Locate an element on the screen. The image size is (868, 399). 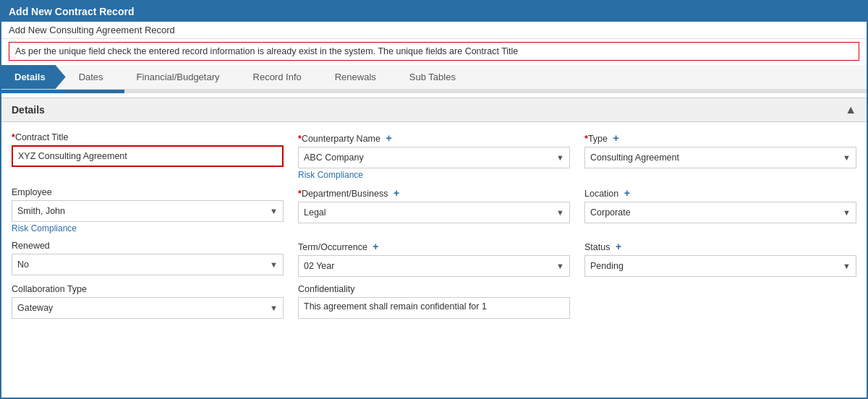
tabs-container: Details Dates Financial/Budgetary Record… is located at coordinates (434, 77).